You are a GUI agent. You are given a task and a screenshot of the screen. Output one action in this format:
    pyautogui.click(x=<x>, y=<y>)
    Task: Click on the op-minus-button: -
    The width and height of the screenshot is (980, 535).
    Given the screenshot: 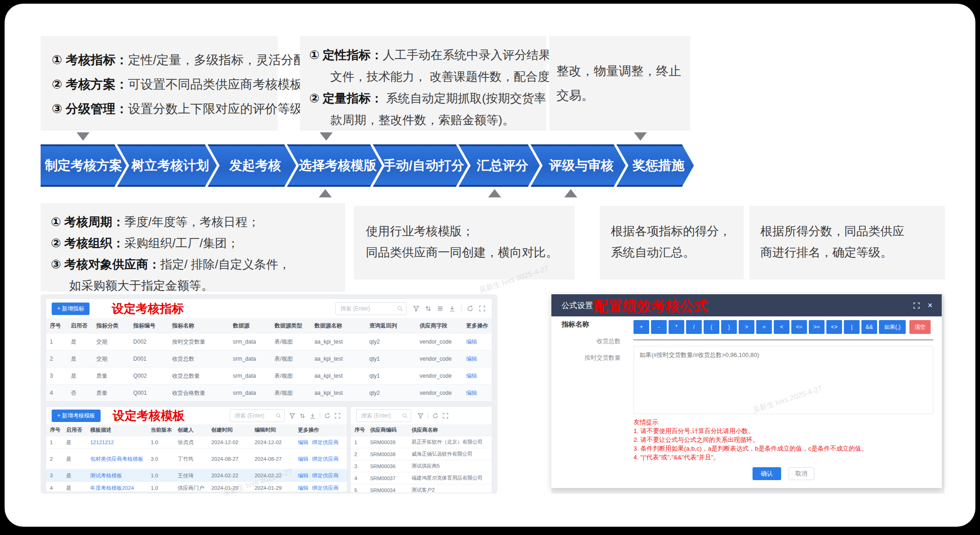 What is the action you would take?
    pyautogui.click(x=659, y=327)
    